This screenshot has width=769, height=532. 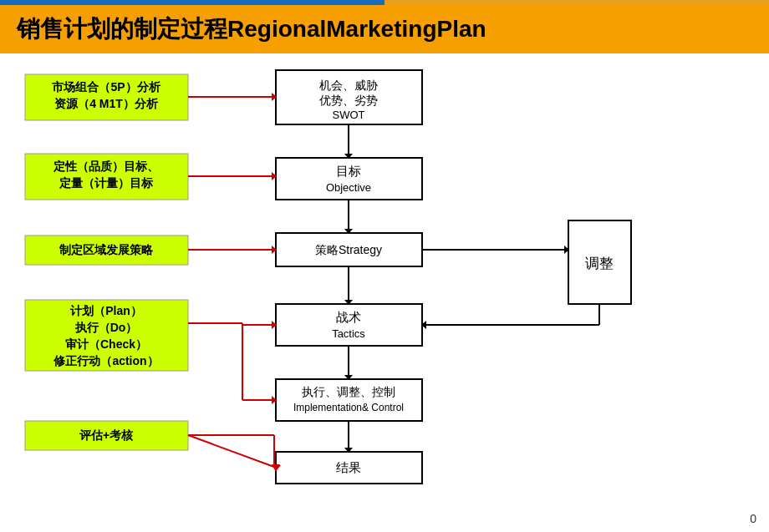 I want to click on page-number: 0, so click(x=753, y=519).